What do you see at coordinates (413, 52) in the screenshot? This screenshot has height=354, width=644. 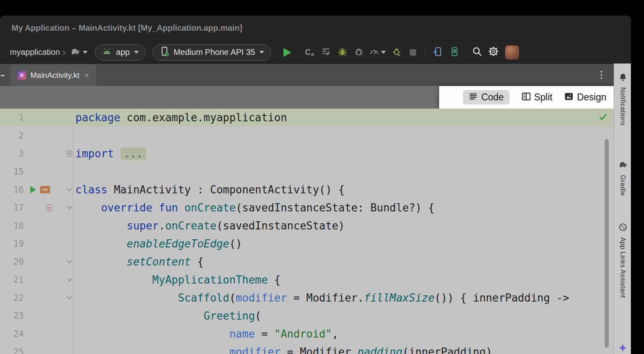 I see `stop-icon` at bounding box center [413, 52].